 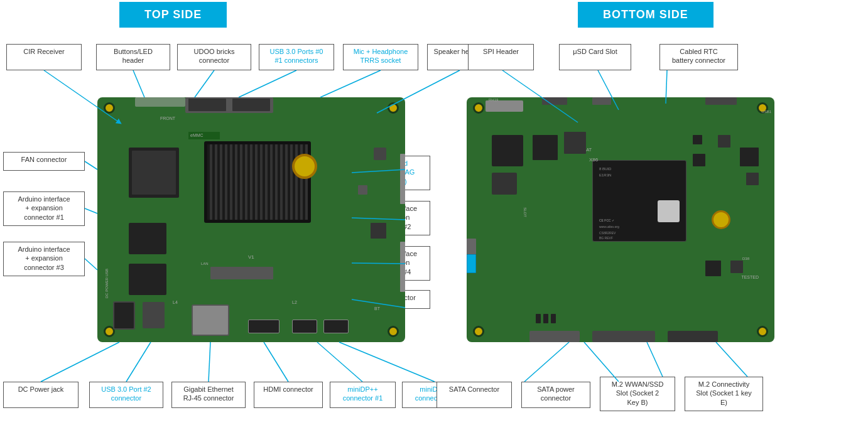 What do you see at coordinates (474, 395) in the screenshot?
I see `label-sata-conn: SATA Connector` at bounding box center [474, 395].